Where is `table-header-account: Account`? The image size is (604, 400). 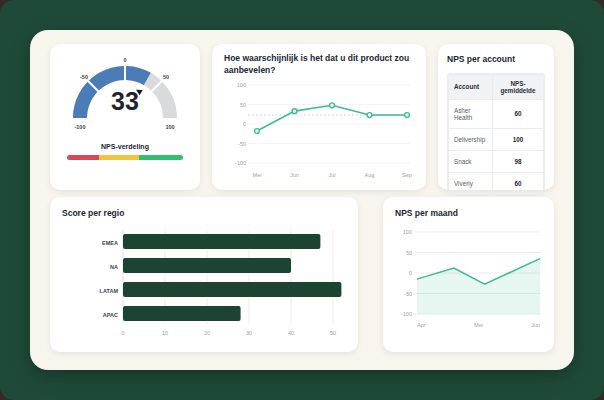 table-header-account: Account is located at coordinates (471, 86).